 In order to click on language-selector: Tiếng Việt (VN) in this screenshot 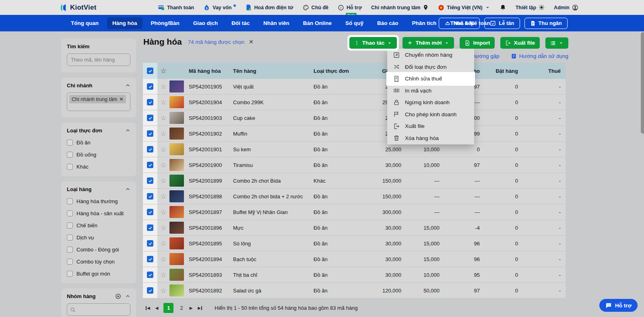, I will do `click(464, 8)`.